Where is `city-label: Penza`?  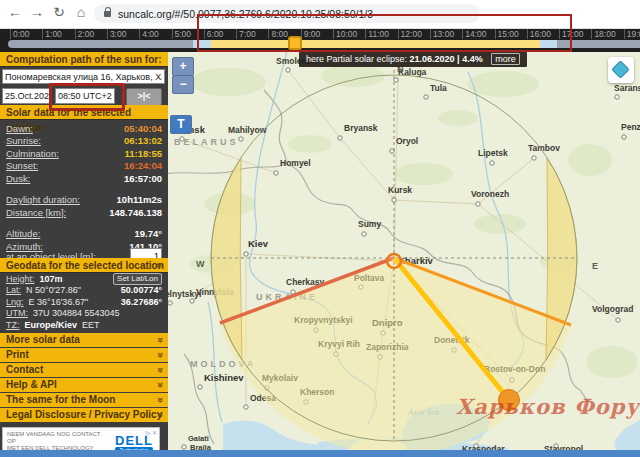 city-label: Penza is located at coordinates (630, 127).